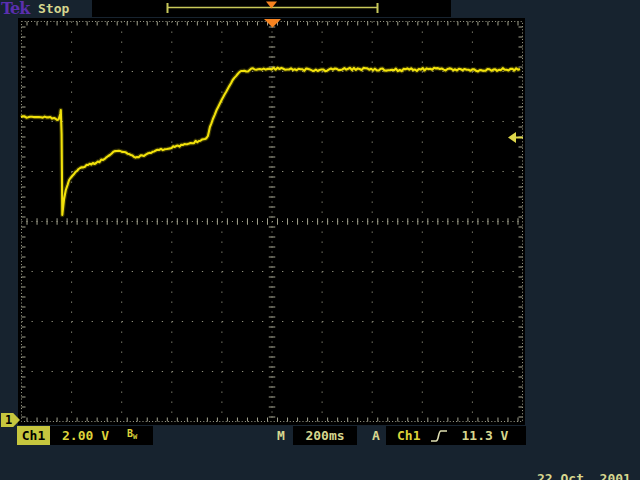 The height and width of the screenshot is (480, 640). What do you see at coordinates (456, 436) in the screenshot?
I see `trigger-readout: Ch1 11.3 V` at bounding box center [456, 436].